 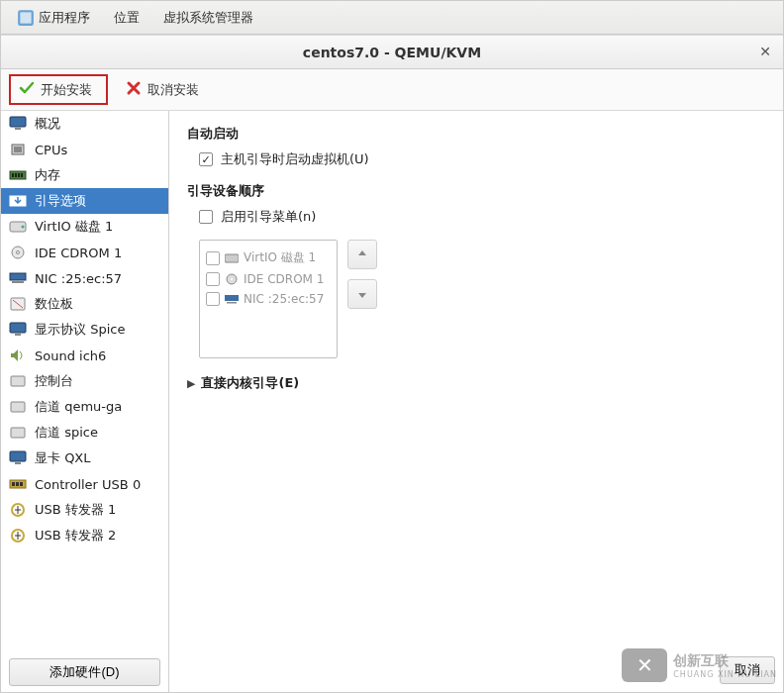 What do you see at coordinates (85, 304) in the screenshot?
I see `sidebar-item-tablet: 数位板` at bounding box center [85, 304].